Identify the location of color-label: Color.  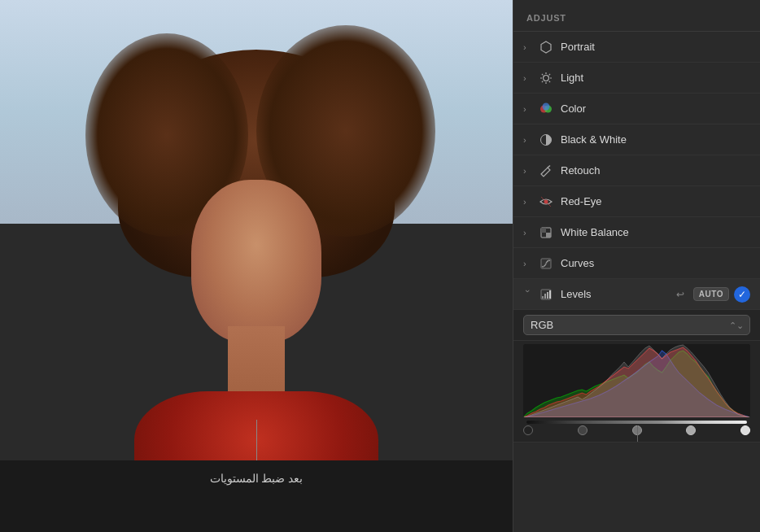
(656, 109).